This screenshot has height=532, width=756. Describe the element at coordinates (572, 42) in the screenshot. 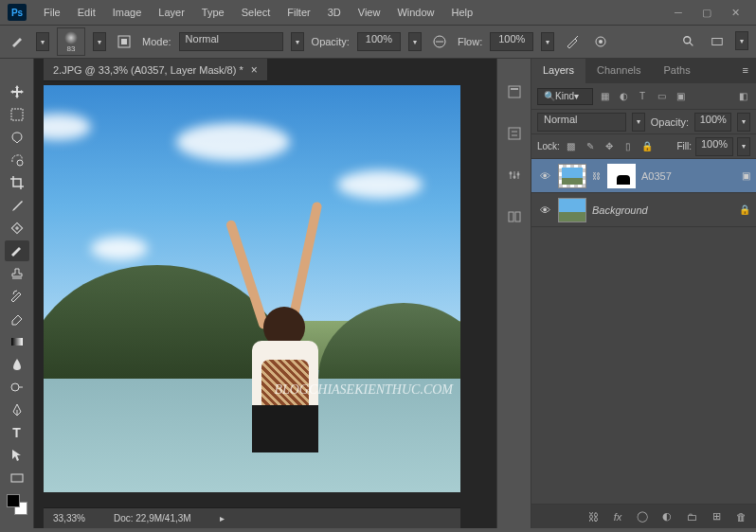

I see `airbrush-icon` at that location.